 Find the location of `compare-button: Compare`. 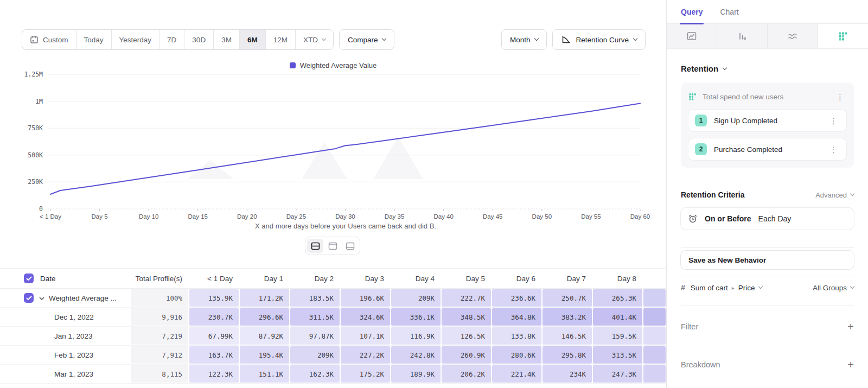

compare-button: Compare is located at coordinates (367, 40).